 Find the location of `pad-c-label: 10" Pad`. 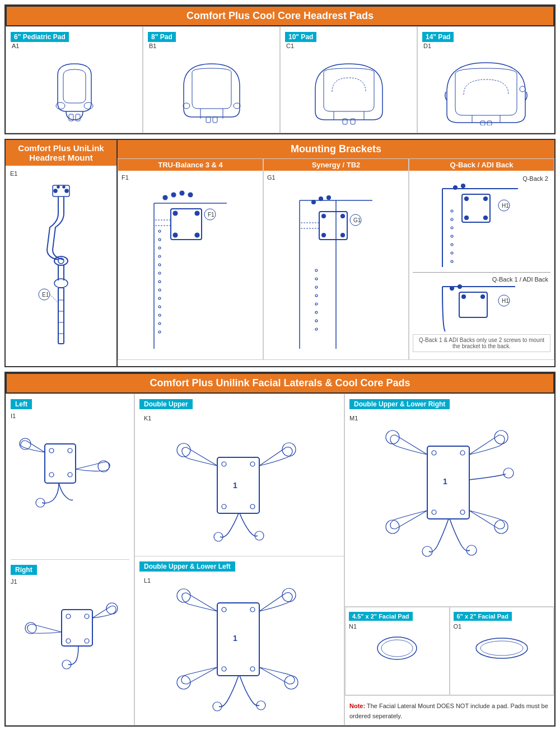

pad-c-label: 10" Pad is located at coordinates (301, 37).